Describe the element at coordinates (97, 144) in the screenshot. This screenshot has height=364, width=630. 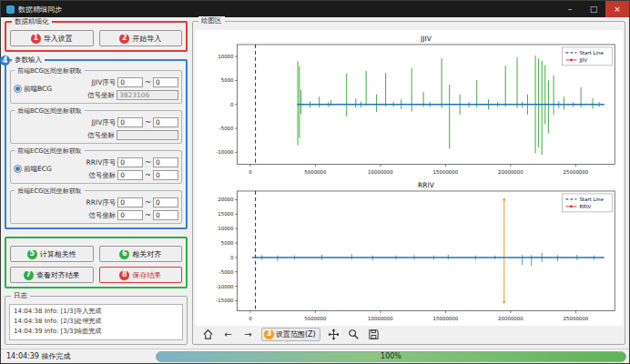
I see `params-group: 4 参数输入 前端BCG区间坐标获取 前端BCG JJIV序号 ~` at that location.